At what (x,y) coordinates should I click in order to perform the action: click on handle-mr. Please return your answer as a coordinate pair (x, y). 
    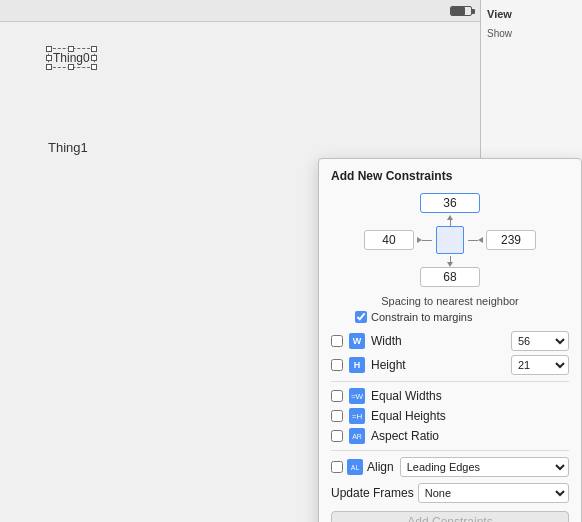
    Looking at the image, I should click on (94, 58).